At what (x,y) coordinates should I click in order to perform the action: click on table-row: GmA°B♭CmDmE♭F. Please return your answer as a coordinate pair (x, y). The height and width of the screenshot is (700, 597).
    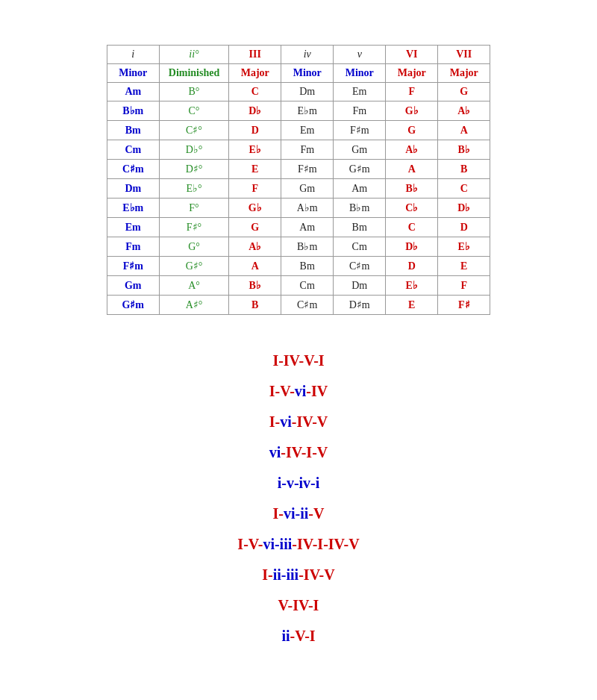
    Looking at the image, I should click on (298, 286).